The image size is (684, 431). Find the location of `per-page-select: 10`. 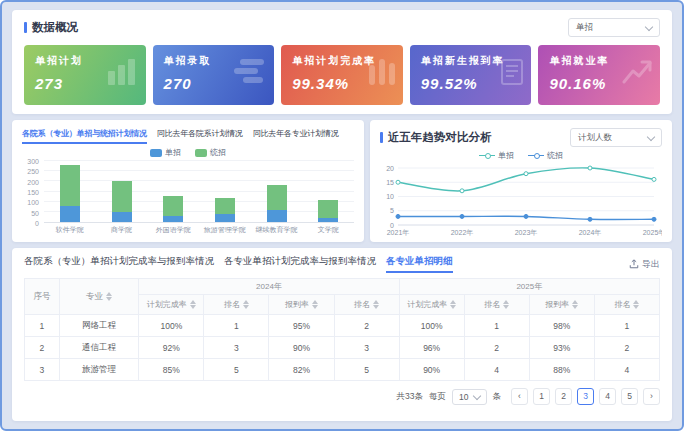

per-page-select: 10 is located at coordinates (469, 397).